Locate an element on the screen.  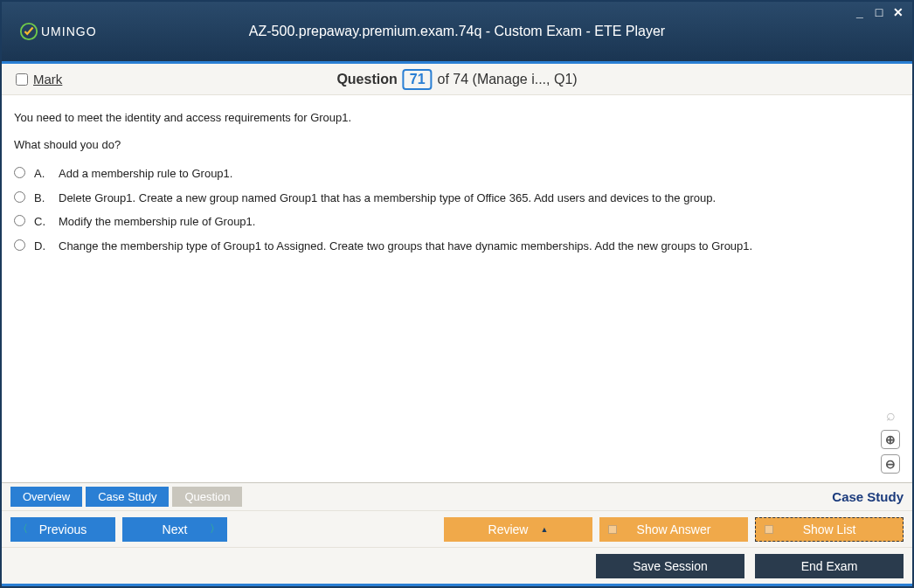
close-icon: ✕ is located at coordinates (898, 12).